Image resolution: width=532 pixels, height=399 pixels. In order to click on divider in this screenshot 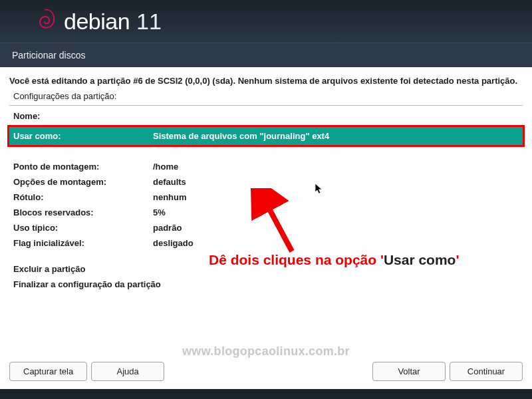, I will do `click(266, 105)`.